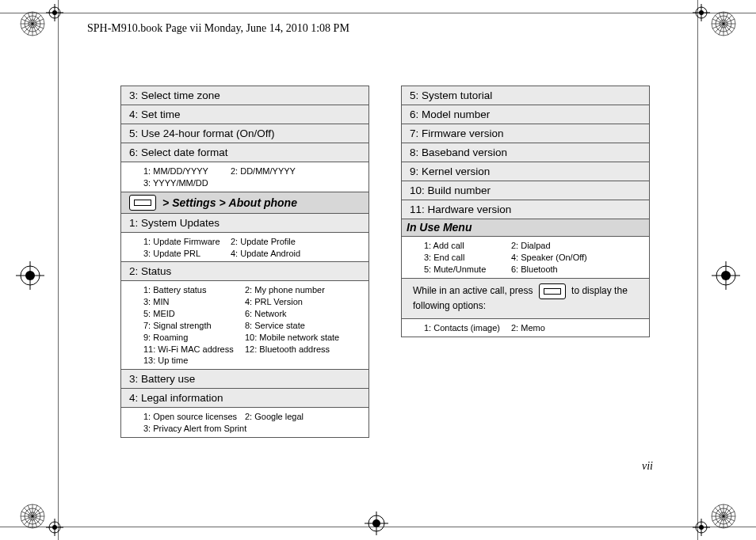 The height and width of the screenshot is (540, 756). Describe the element at coordinates (525, 95) in the screenshot. I see `list-item: 5: System tutorial` at that location.